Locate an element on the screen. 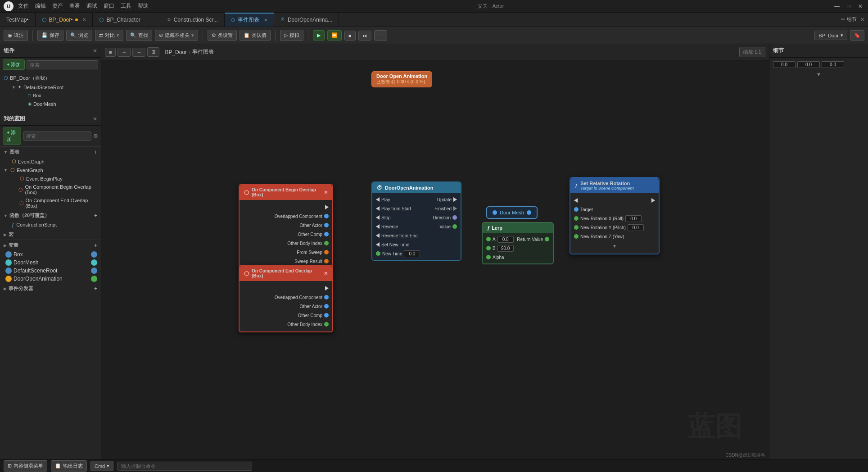 The width and height of the screenshot is (868, 472). tab-eventgraph-close: ✕ is located at coordinates (266, 20).